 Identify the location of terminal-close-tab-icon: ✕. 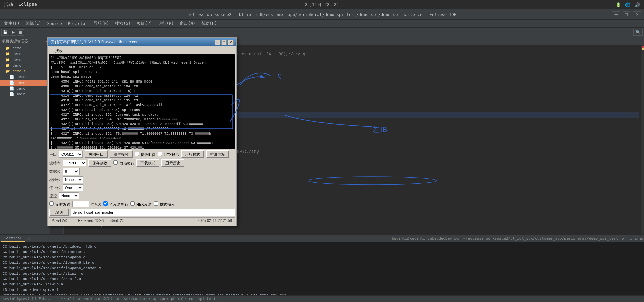
(623, 239).